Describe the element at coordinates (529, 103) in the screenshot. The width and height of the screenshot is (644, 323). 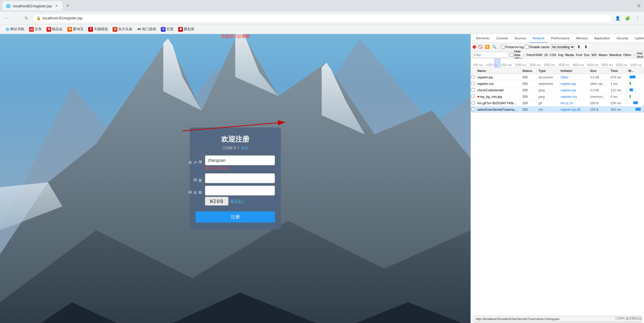
I see `row-status-4: 200` at that location.